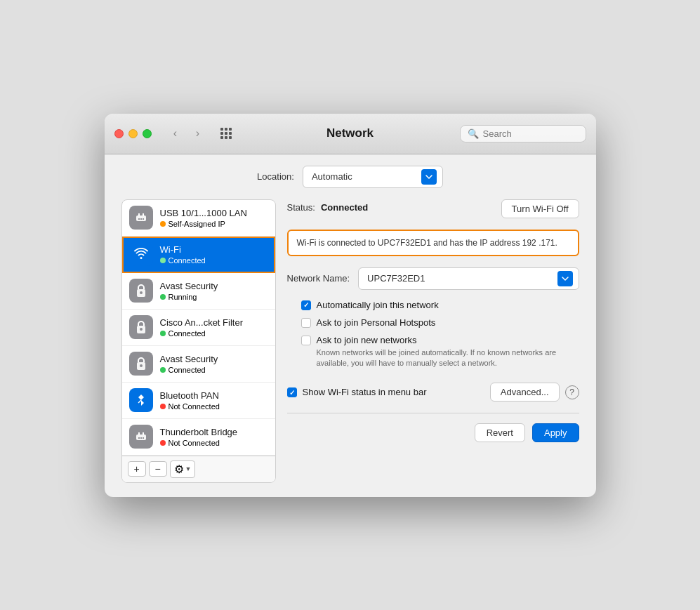 The height and width of the screenshot is (610, 700). Describe the element at coordinates (301, 208) in the screenshot. I see `status-label: Status:` at that location.